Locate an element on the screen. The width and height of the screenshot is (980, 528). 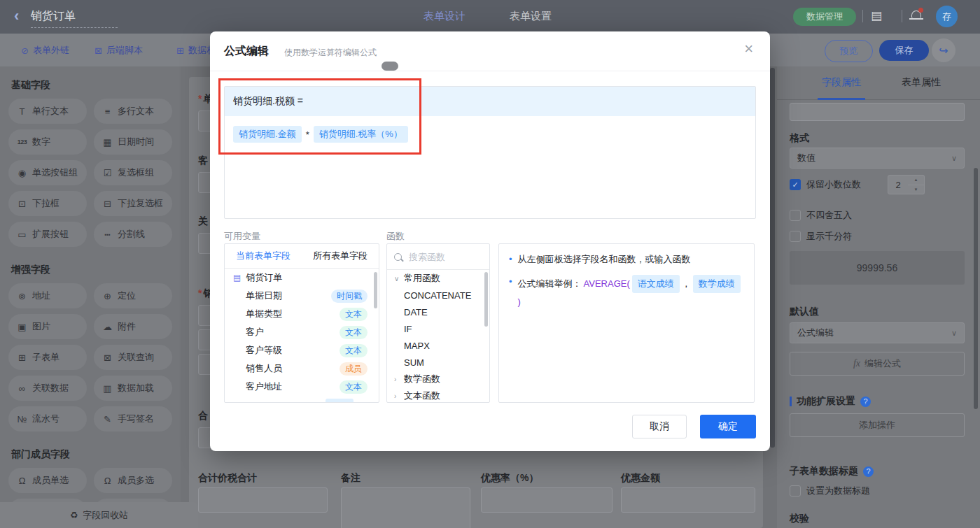
function-item: IF is located at coordinates (438, 329).